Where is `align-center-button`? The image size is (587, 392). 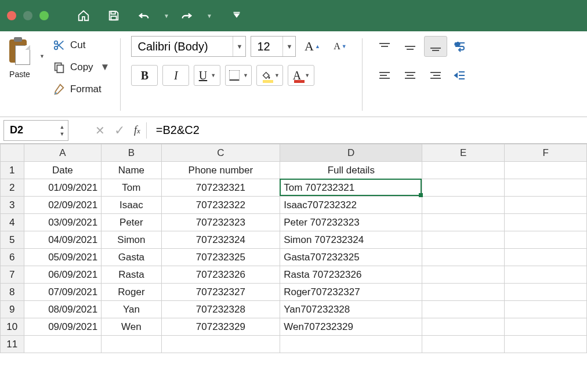 align-center-button is located at coordinates (410, 75).